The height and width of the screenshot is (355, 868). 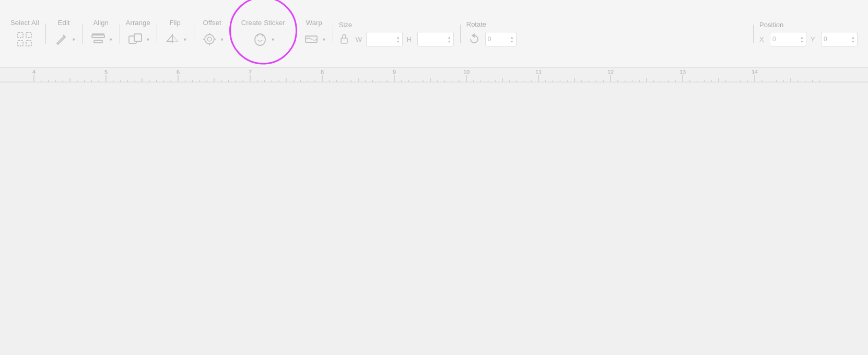 What do you see at coordinates (64, 23) in the screenshot?
I see `edit-label: Edit` at bounding box center [64, 23].